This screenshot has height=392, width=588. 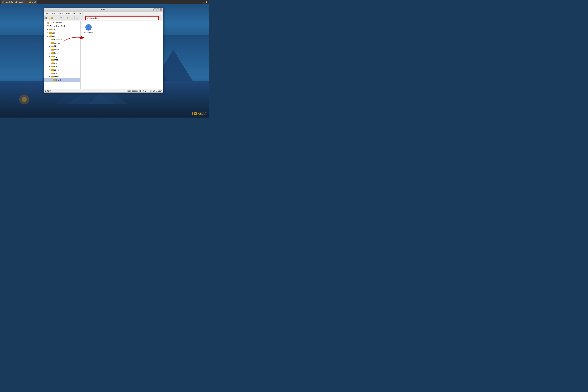 What do you see at coordinates (158, 10) in the screenshot?
I see `maximize-button: □` at bounding box center [158, 10].